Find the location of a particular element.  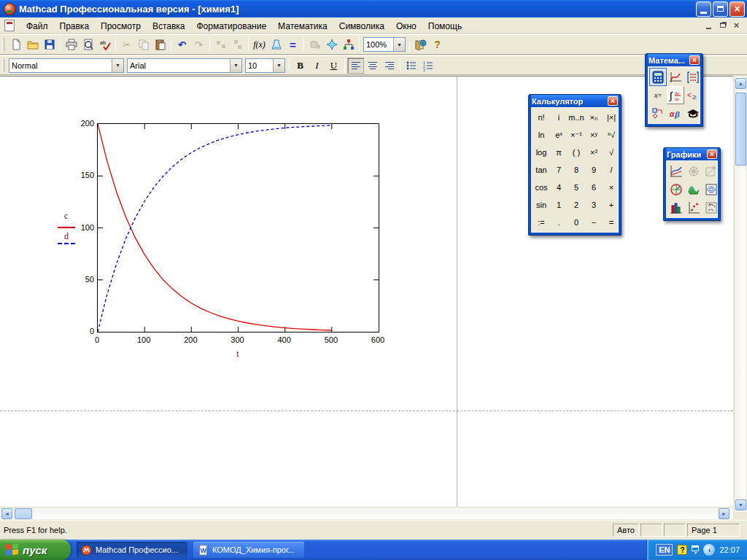

calculator-key: 3 is located at coordinates (594, 205).